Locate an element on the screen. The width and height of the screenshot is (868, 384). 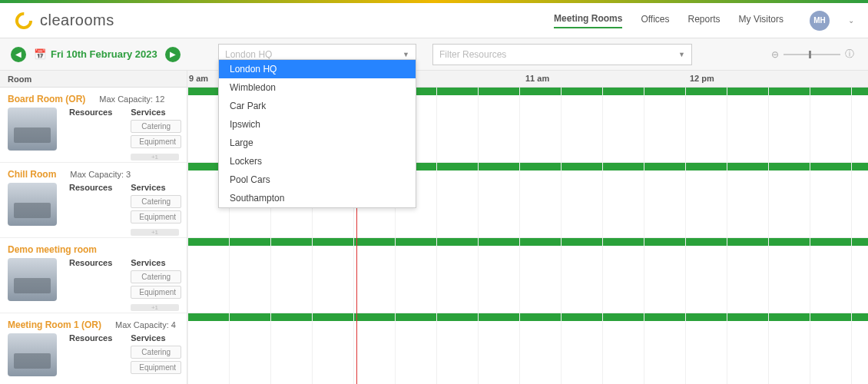
zoom-out-icon: ⊖ is located at coordinates (775, 55).